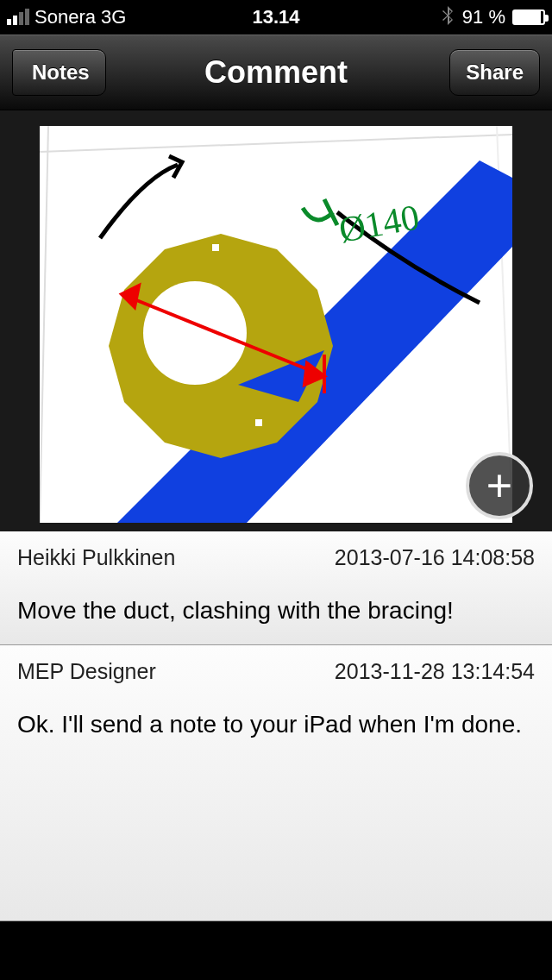 This screenshot has width=552, height=980. What do you see at coordinates (499, 486) in the screenshot?
I see `plus-icon: +` at bounding box center [499, 486].